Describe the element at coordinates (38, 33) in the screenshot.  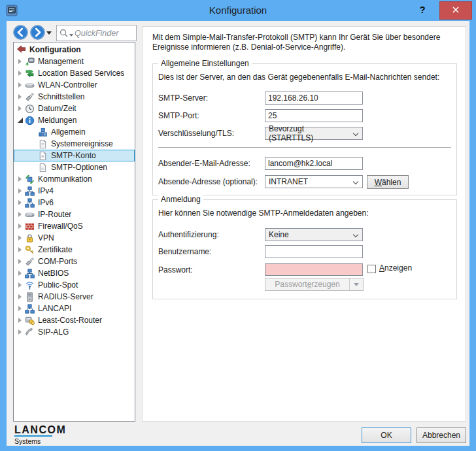
I see `forward-button` at that location.